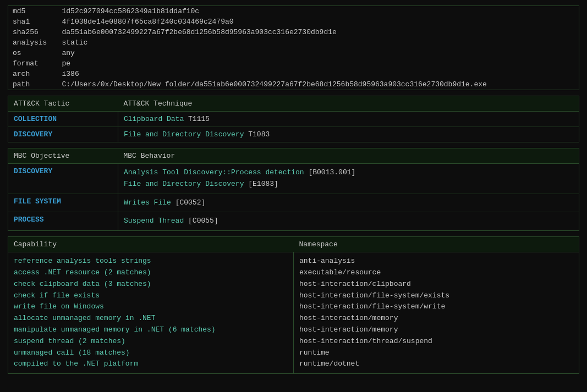 Image resolution: width=587 pixels, height=392 pixels. Describe the element at coordinates (294, 119) in the screenshot. I see `attck-row: COLLECTION Clipboard Data T1115` at that location.